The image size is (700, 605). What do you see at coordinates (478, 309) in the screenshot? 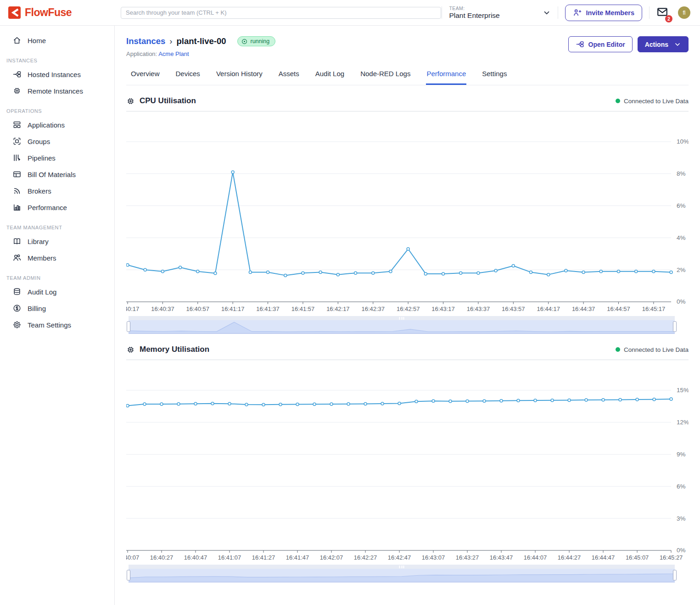
I see `svg-text: 16:43:37` at bounding box center [478, 309].